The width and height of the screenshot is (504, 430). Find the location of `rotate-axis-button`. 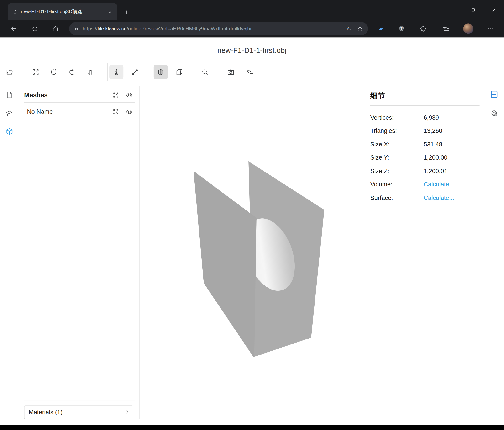

rotate-axis-button is located at coordinates (72, 72).